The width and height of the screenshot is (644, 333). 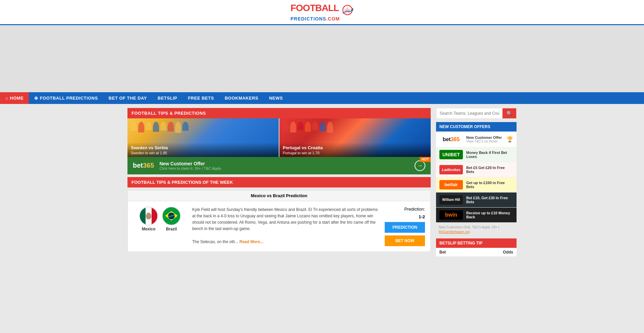 I want to click on read-more-link: Read More..., so click(x=252, y=242).